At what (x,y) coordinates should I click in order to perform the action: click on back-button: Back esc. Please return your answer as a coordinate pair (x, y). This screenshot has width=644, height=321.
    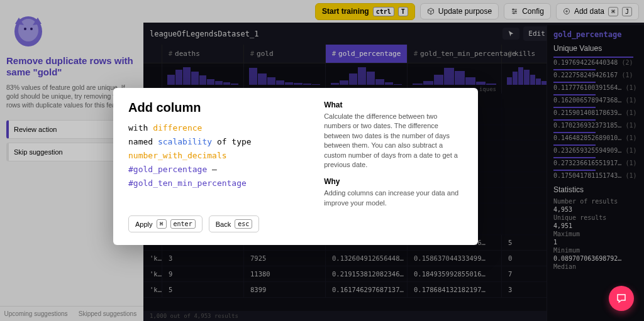
    Looking at the image, I should click on (234, 224).